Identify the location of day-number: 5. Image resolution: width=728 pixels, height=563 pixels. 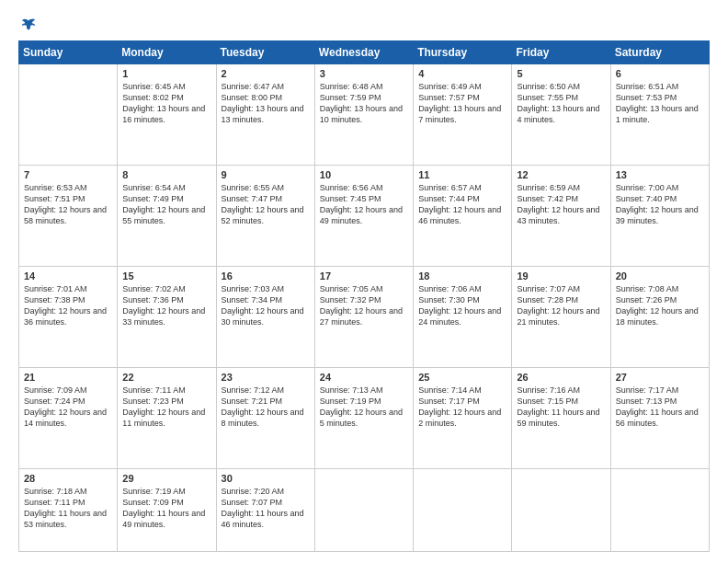
(561, 74).